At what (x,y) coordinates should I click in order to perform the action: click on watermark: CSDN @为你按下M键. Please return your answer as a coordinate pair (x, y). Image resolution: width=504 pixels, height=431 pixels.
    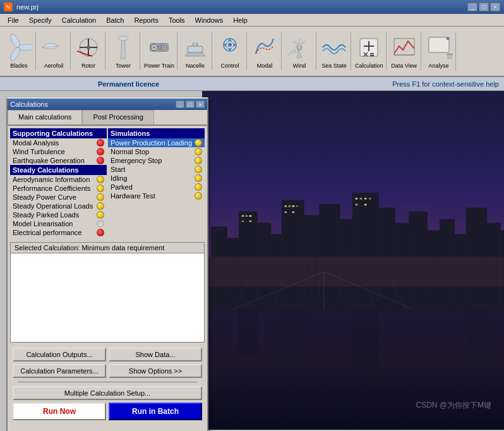
    Looking at the image, I should click on (453, 406).